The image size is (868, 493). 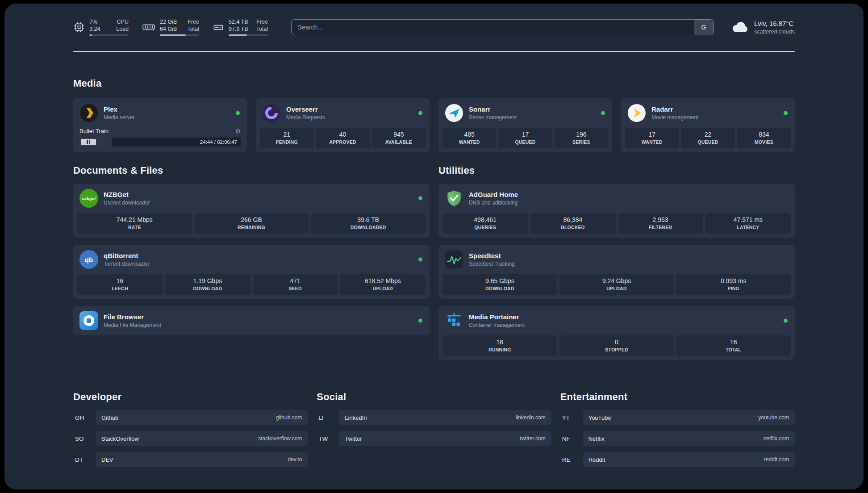 I want to click on stat-available: 945 AVAILABLE, so click(x=399, y=138).